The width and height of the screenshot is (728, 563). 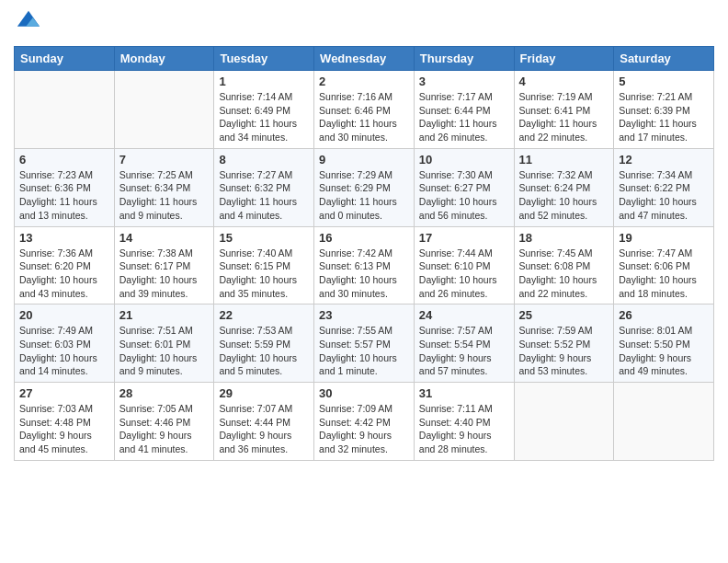 What do you see at coordinates (265, 188) in the screenshot?
I see `calendar-cell: 8Sunrise: 7:27 AMSunset: 6:32 PMDaylight…` at bounding box center [265, 188].